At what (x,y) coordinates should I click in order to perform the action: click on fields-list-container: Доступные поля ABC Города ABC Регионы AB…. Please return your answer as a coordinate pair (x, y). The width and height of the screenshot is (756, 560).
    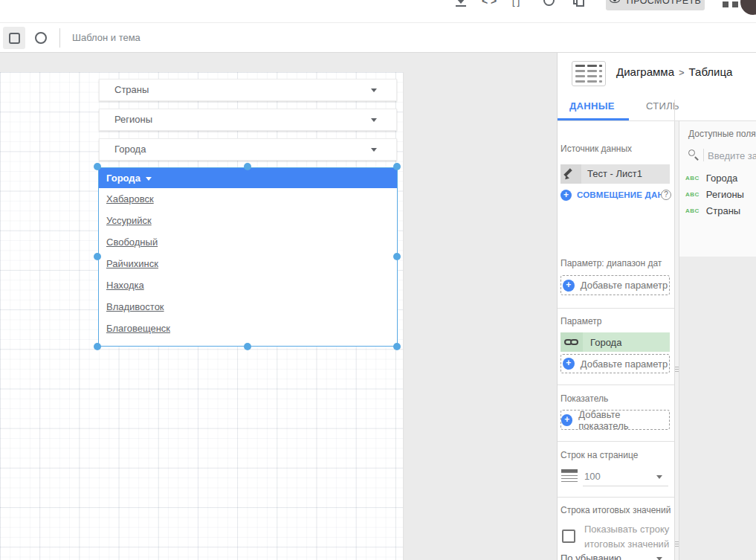
    Looking at the image, I should click on (718, 189).